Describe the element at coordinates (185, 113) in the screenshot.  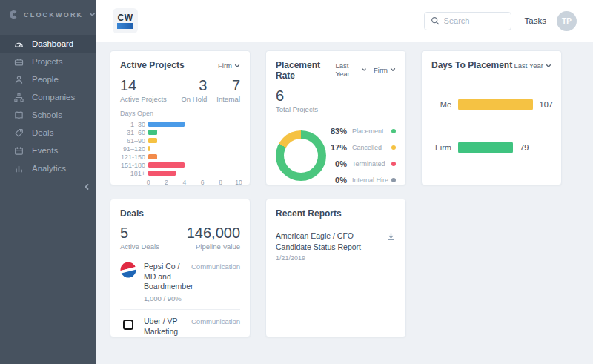
I see `chart-group-label: Days Open` at that location.